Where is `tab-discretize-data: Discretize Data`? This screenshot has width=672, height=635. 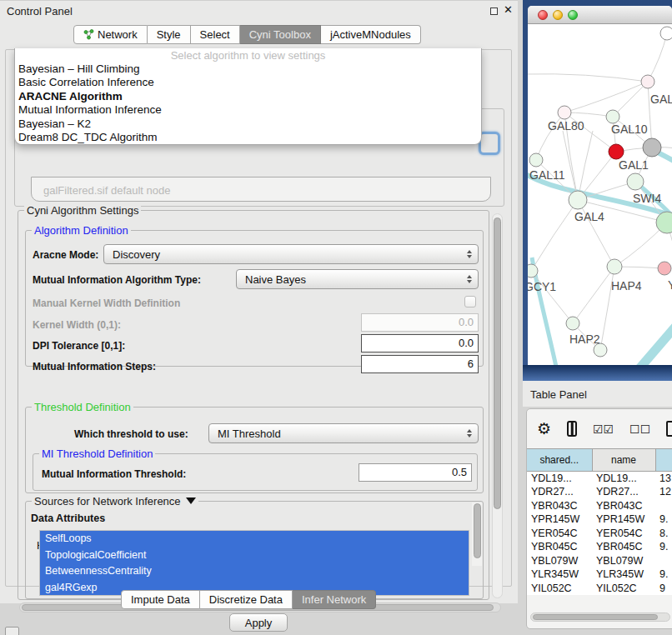
tab-discretize-data: Discretize Data is located at coordinates (247, 600).